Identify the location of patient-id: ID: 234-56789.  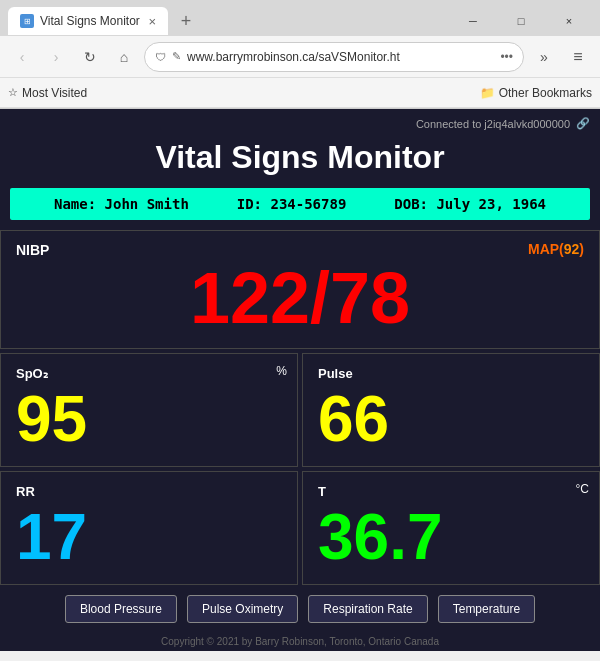
(292, 204).